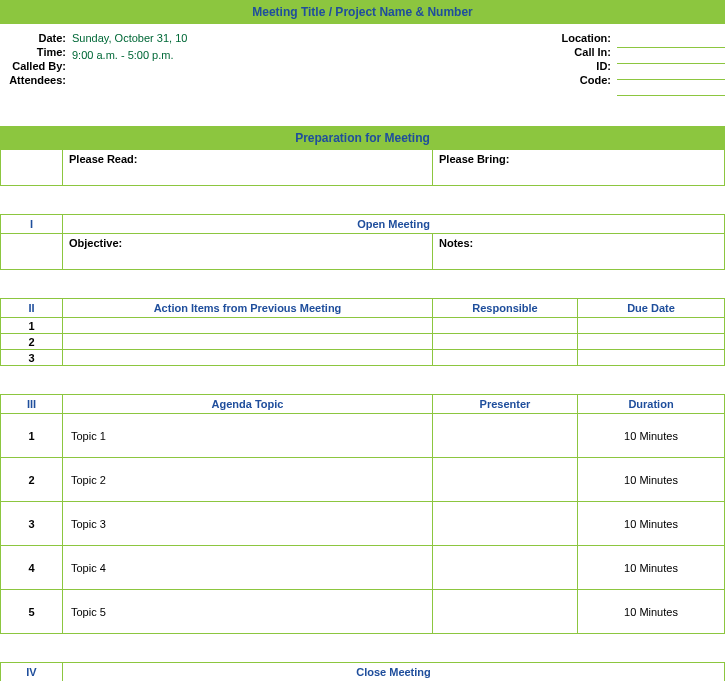 Image resolution: width=725 pixels, height=681 pixels. What do you see at coordinates (248, 568) in the screenshot?
I see `agenda-topic: Topic 4` at bounding box center [248, 568].